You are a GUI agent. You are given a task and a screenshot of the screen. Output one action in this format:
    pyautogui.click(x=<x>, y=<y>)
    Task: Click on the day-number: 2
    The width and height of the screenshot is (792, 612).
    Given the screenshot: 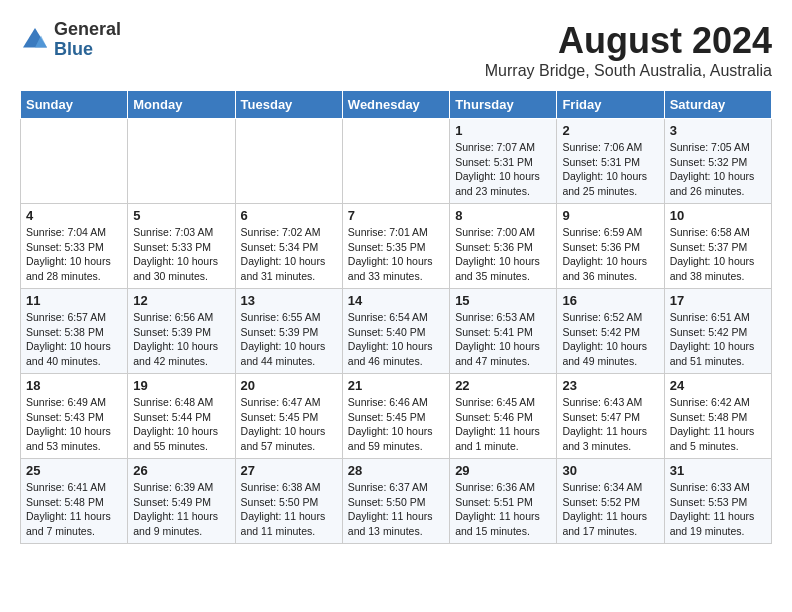 What is the action you would take?
    pyautogui.click(x=610, y=130)
    